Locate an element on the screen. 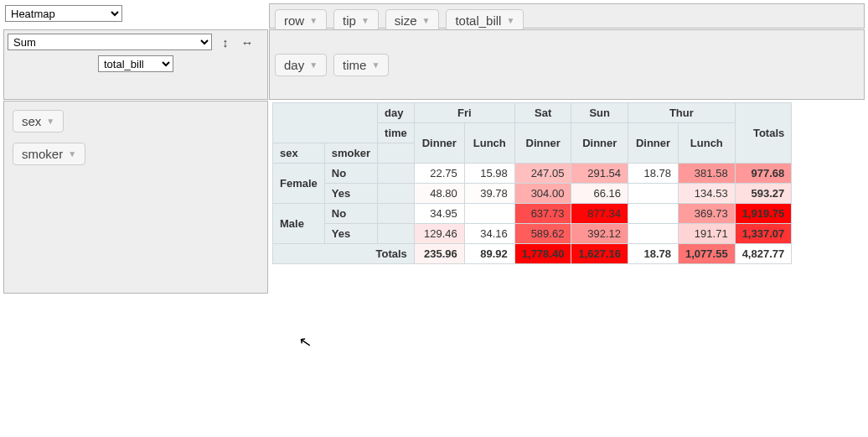 This screenshot has width=868, height=437. col-axis-time: time is located at coordinates (396, 133).